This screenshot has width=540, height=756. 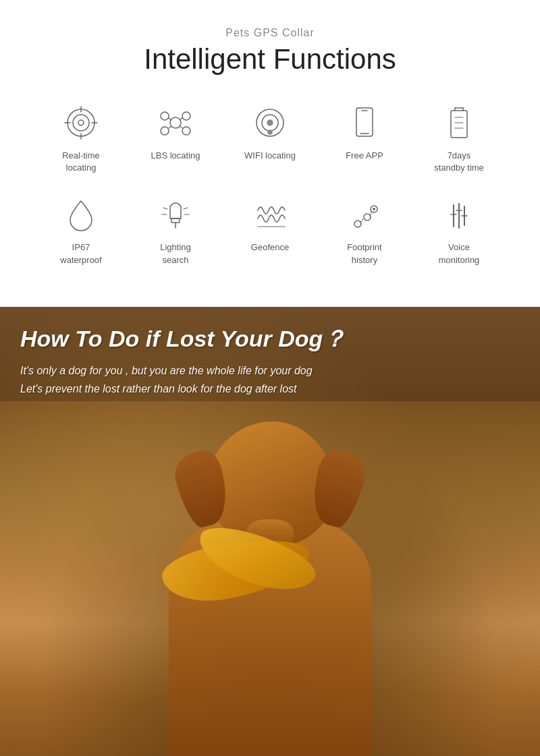 I want to click on icon-label-lighting: Lightingsearch, so click(x=176, y=254).